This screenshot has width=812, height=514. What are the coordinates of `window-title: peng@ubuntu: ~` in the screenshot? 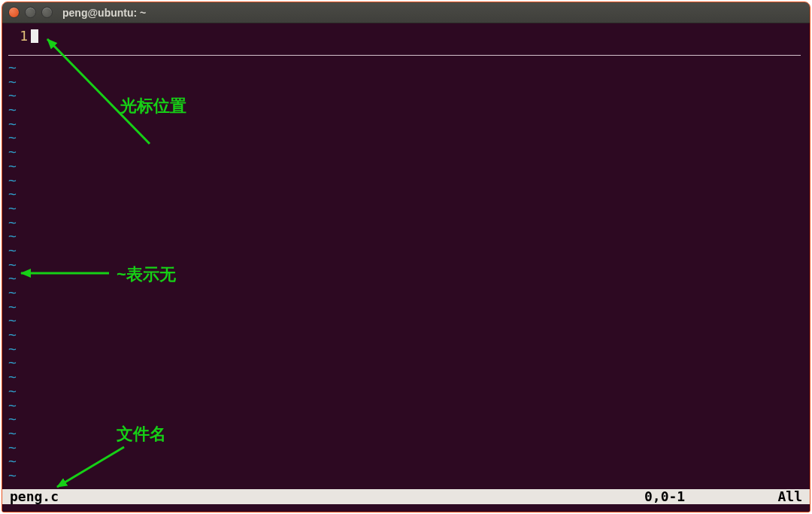 It's located at (104, 13).